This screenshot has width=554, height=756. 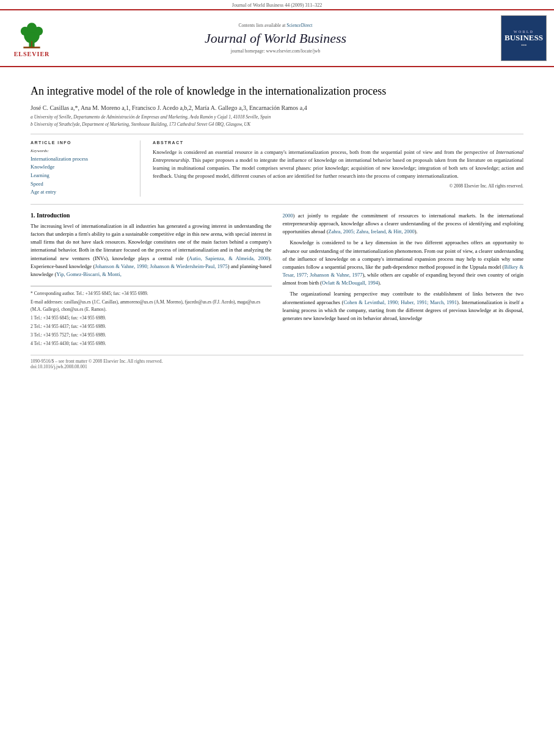 What do you see at coordinates (277, 117) in the screenshot?
I see `affiliation-a: a University of Seville, Departamento de…` at bounding box center [277, 117].